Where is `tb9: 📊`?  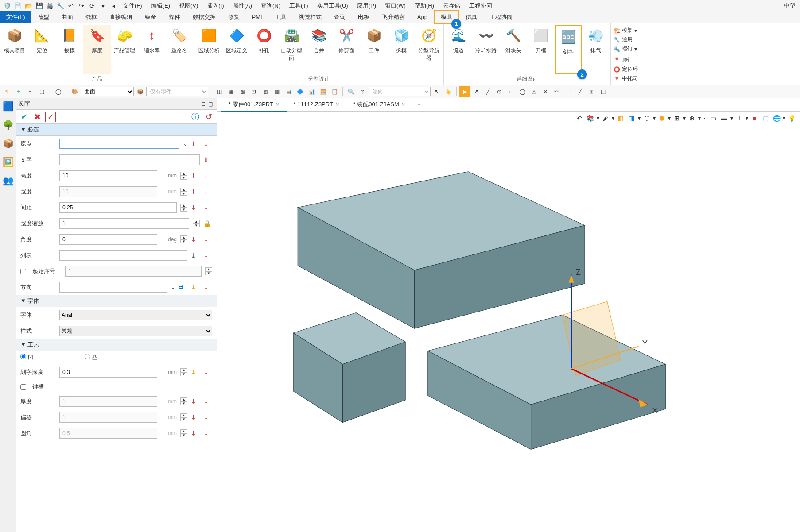 tb9: 📊 is located at coordinates (311, 92).